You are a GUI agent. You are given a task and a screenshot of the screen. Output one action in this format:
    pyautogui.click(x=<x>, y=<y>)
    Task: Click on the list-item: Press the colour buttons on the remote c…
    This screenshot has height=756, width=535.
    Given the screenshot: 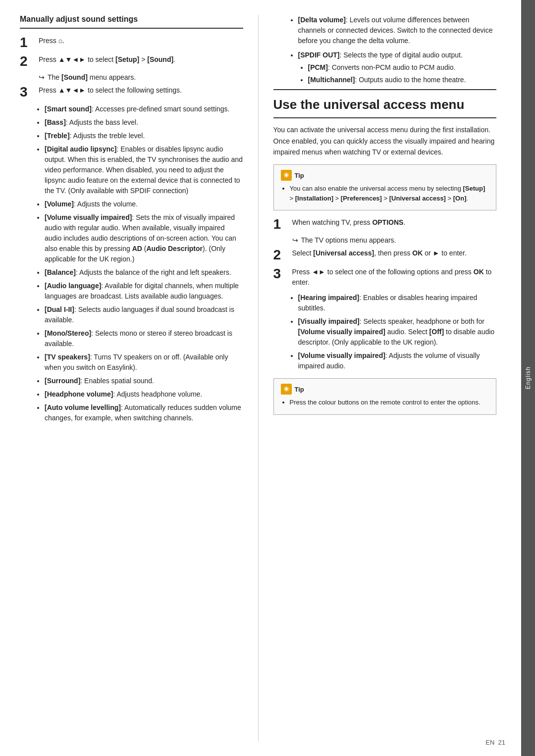 What is the action you would take?
    pyautogui.click(x=389, y=403)
    